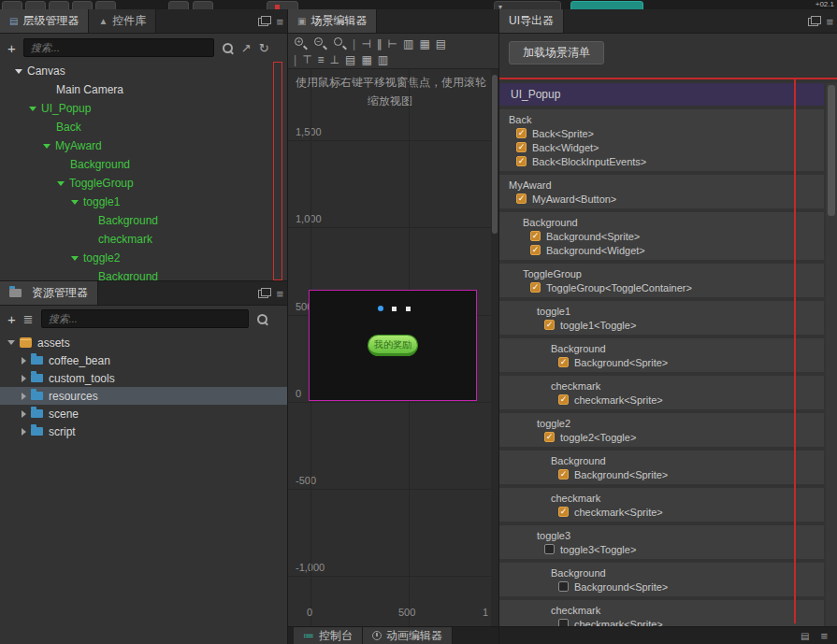 This screenshot has height=644, width=837. I want to click on asset-node-script: script, so click(144, 432).